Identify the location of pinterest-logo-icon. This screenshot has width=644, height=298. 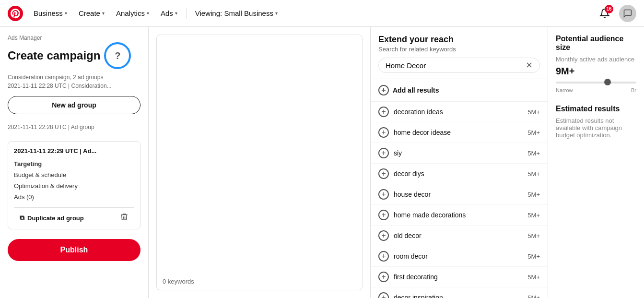
(15, 13).